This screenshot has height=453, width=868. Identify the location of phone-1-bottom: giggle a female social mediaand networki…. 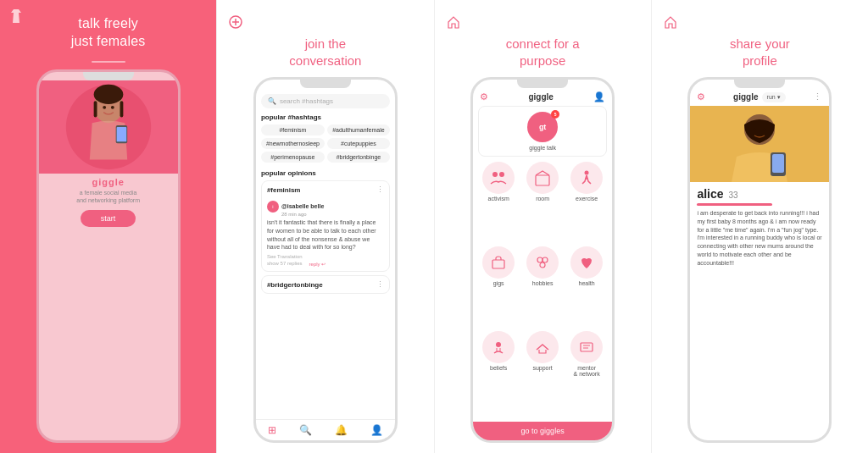
(108, 203).